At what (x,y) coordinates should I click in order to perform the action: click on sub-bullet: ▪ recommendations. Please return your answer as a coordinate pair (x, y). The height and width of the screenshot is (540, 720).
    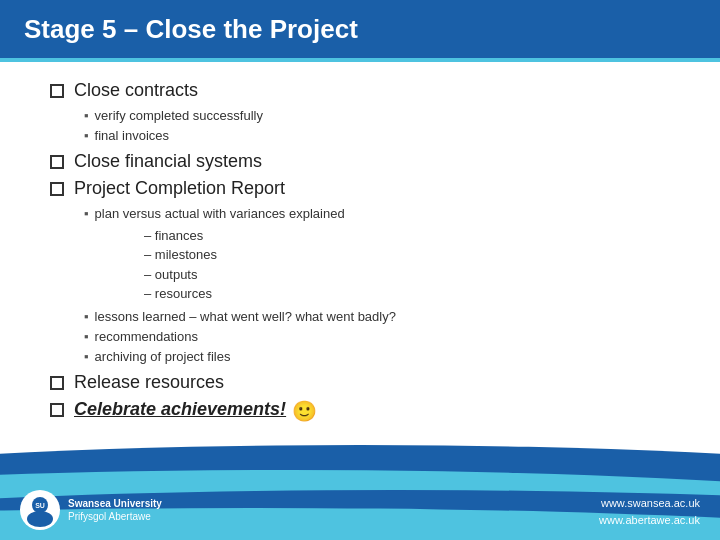
    Looking at the image, I should click on (387, 337).